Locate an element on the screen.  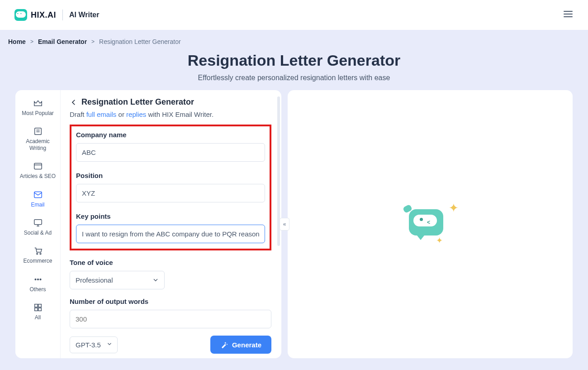
form-sub-text: with HIX Email Writer. is located at coordinates (180, 114).